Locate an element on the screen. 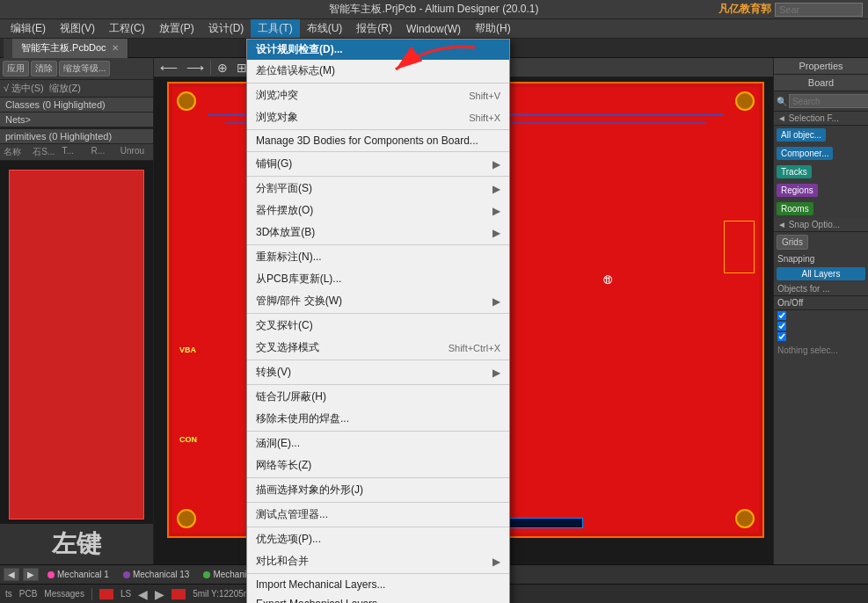 This screenshot has height=603, width=868. menu-item-place: 放置(P) is located at coordinates (177, 28).